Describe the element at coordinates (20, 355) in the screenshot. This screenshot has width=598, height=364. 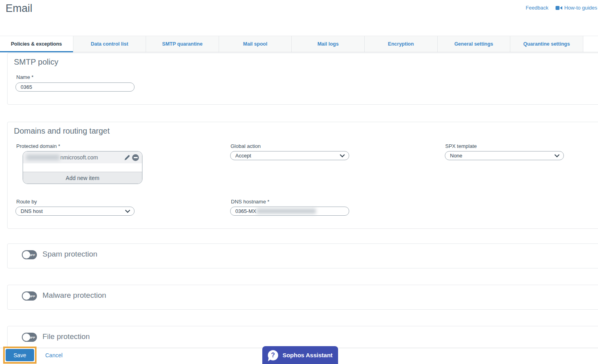
I see `save-button: Save` at that location.